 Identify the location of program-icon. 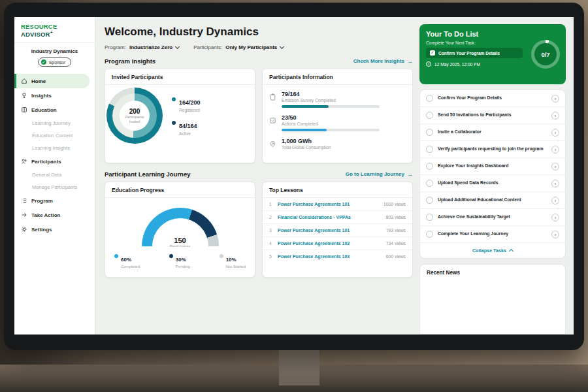
(24, 201).